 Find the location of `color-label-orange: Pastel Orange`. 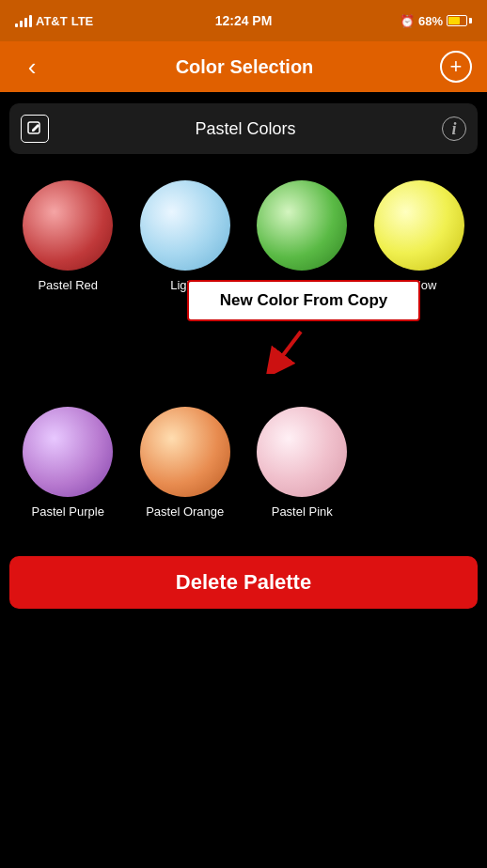

color-label-orange: Pastel Orange is located at coordinates (184, 513).